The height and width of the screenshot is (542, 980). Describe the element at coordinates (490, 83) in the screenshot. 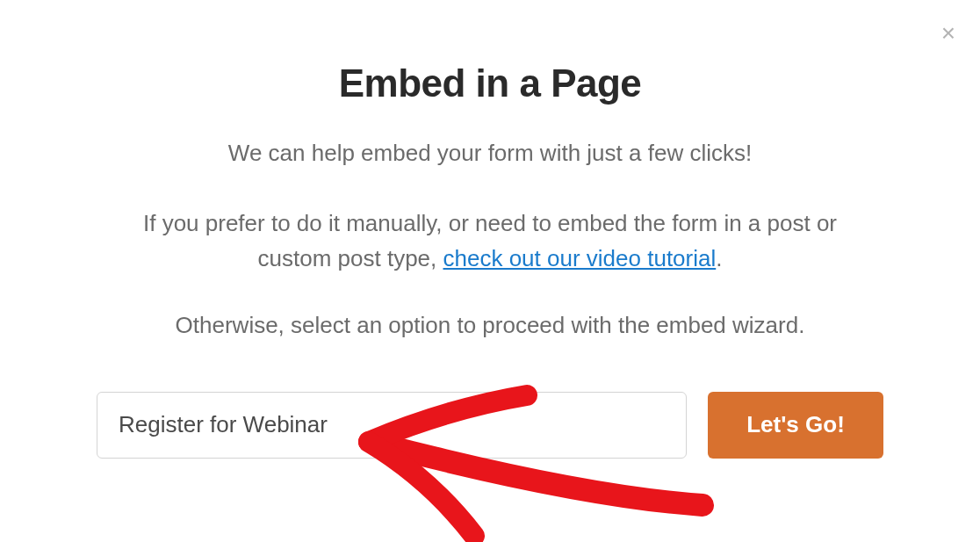

I see `page-title: Embed in a Page` at that location.